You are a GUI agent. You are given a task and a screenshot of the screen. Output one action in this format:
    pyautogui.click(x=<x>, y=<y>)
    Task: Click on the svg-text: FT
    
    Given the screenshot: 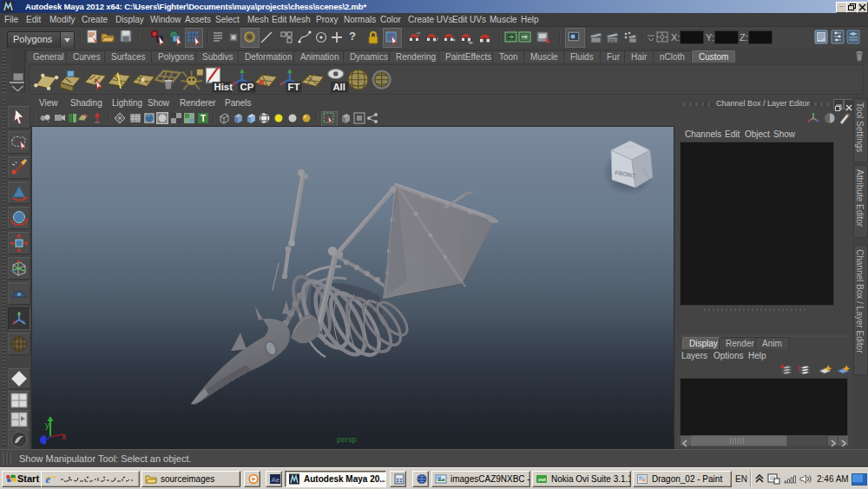 What is the action you would take?
    pyautogui.click(x=294, y=87)
    